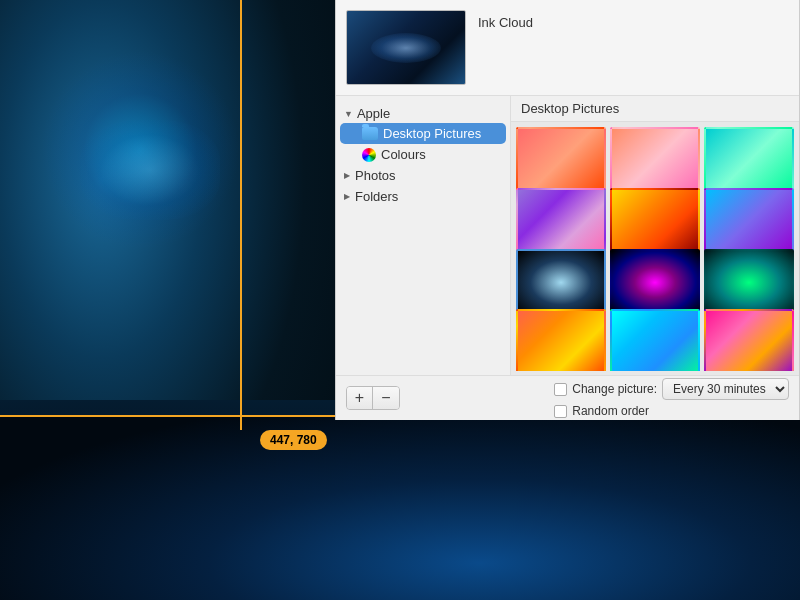 The image size is (800, 600). What do you see at coordinates (672, 398) in the screenshot?
I see `change-picture-section: Change picture: Every 30 minutes Every 5…` at bounding box center [672, 398].